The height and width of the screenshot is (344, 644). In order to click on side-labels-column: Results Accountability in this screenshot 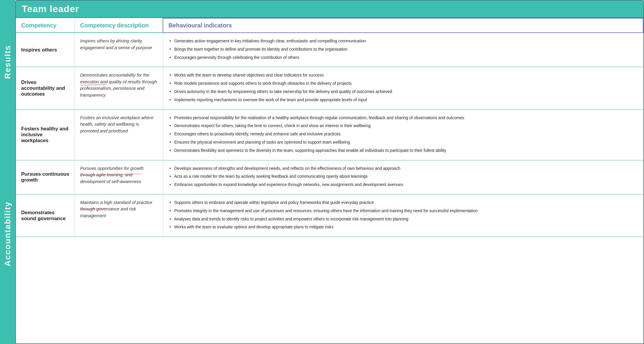, I will do `click(8, 172)`.